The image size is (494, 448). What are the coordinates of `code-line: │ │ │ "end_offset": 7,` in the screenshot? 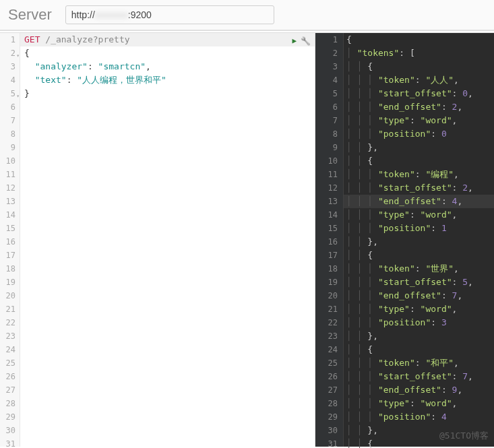 It's located at (419, 296).